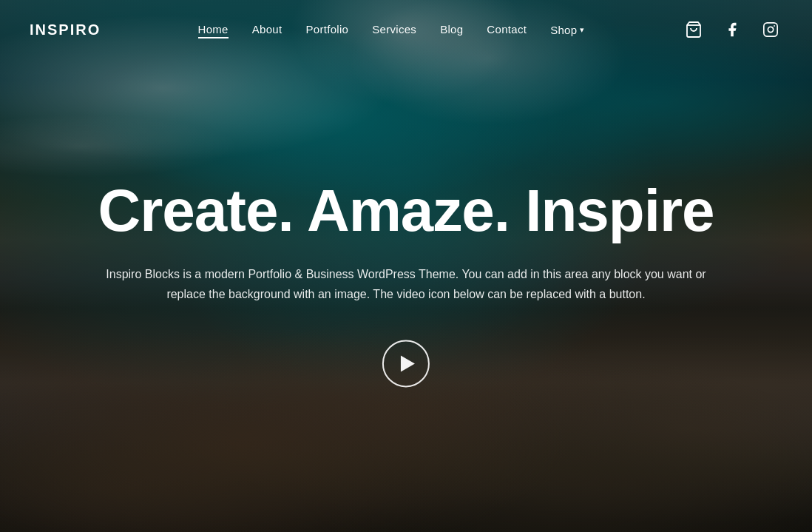 The image size is (812, 532). Describe the element at coordinates (451, 30) in the screenshot. I see `nav-link-blog: Blog` at that location.